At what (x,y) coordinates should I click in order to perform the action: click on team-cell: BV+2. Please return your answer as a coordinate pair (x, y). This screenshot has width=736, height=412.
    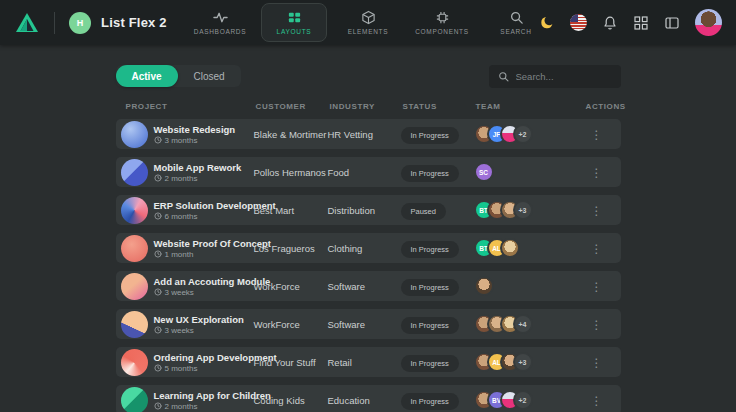
    Looking at the image, I should click on (529, 400).